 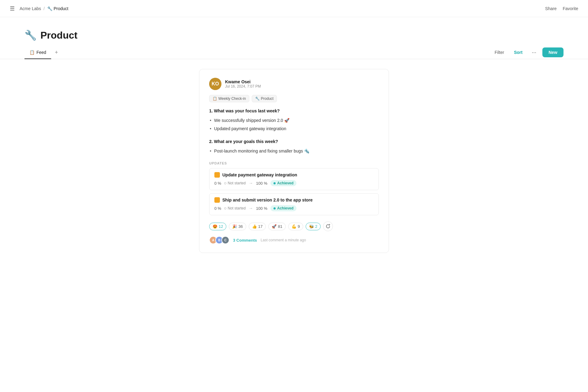 What do you see at coordinates (294, 227) in the screenshot?
I see `reaction-emoji-4: 💪` at bounding box center [294, 227].